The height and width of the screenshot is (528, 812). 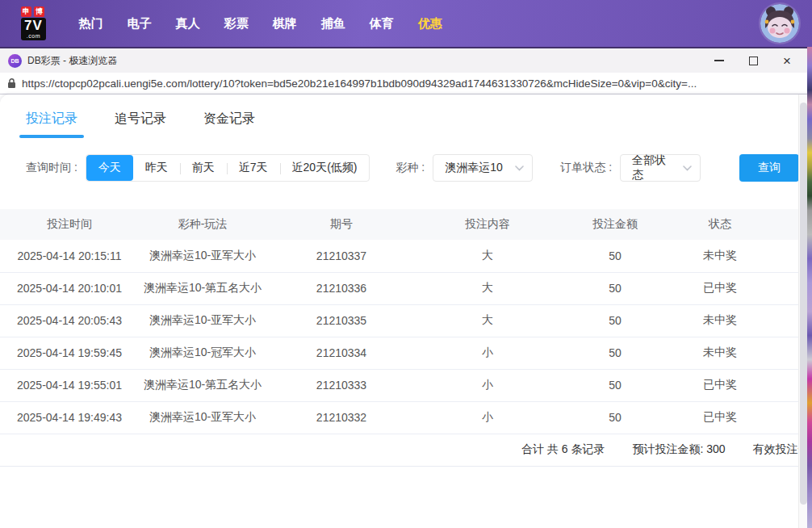 What do you see at coordinates (110, 168) in the screenshot?
I see `time-option: 今天` at bounding box center [110, 168].